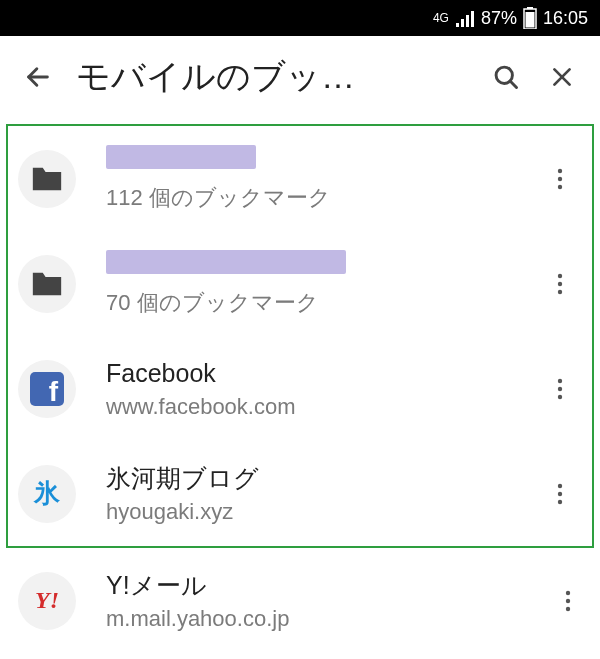  What do you see at coordinates (506, 77) in the screenshot?
I see `search-button` at bounding box center [506, 77].